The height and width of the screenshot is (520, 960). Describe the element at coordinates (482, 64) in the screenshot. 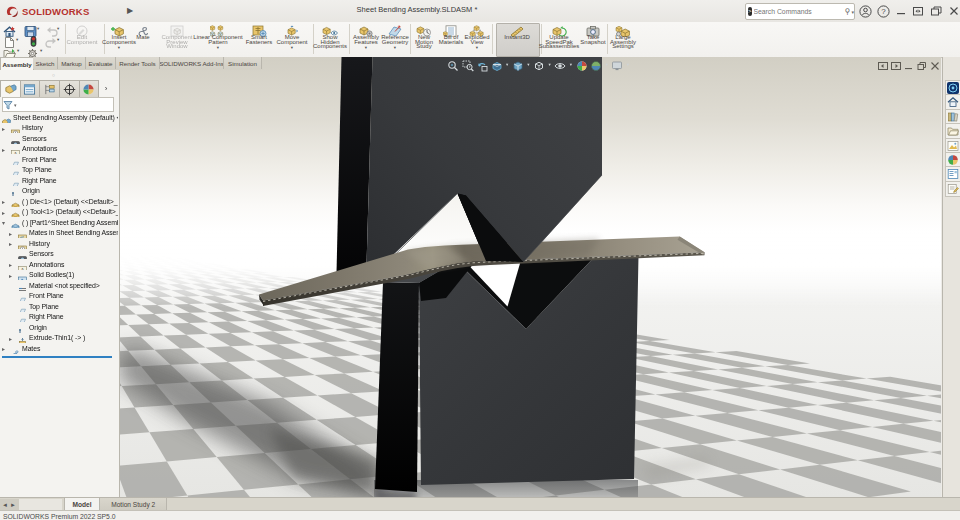

I see `previous-view-icon` at that location.